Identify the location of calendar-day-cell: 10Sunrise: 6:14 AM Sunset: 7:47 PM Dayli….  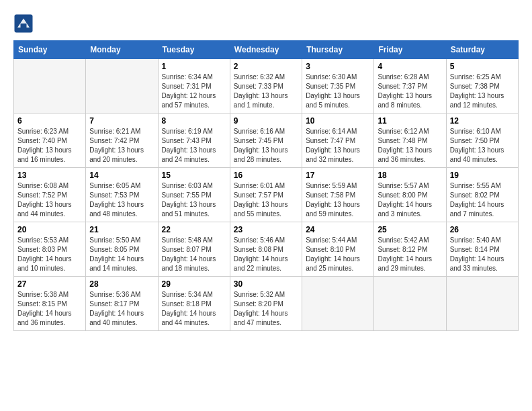
(339, 141).